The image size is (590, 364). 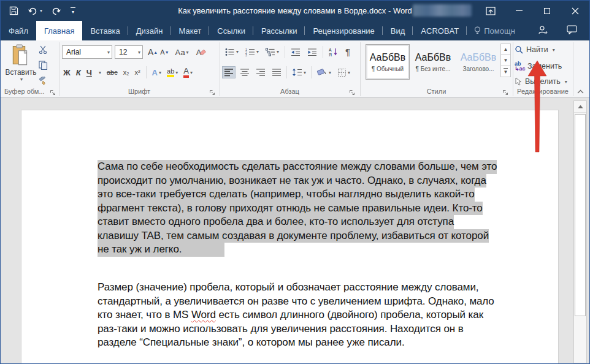 What do you see at coordinates (276, 222) in the screenshot?
I see `selected-text-line: ставит вместо одного пробела два и более…` at bounding box center [276, 222].